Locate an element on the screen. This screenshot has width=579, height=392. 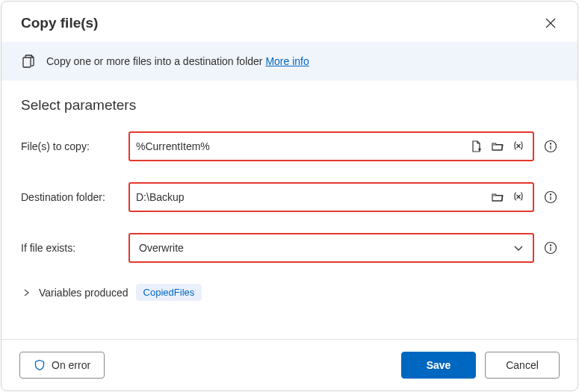
row-if-file-exists: If file exists: Overwrite is located at coordinates (290, 248).